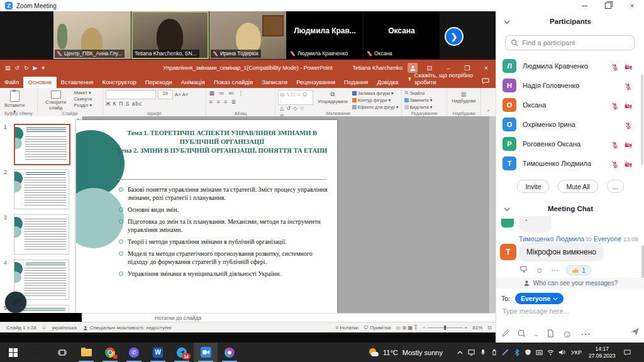 This screenshot has height=362, width=644. Describe the element at coordinates (467, 68) in the screenshot. I see `ppt-restore-button: ❐` at that location.